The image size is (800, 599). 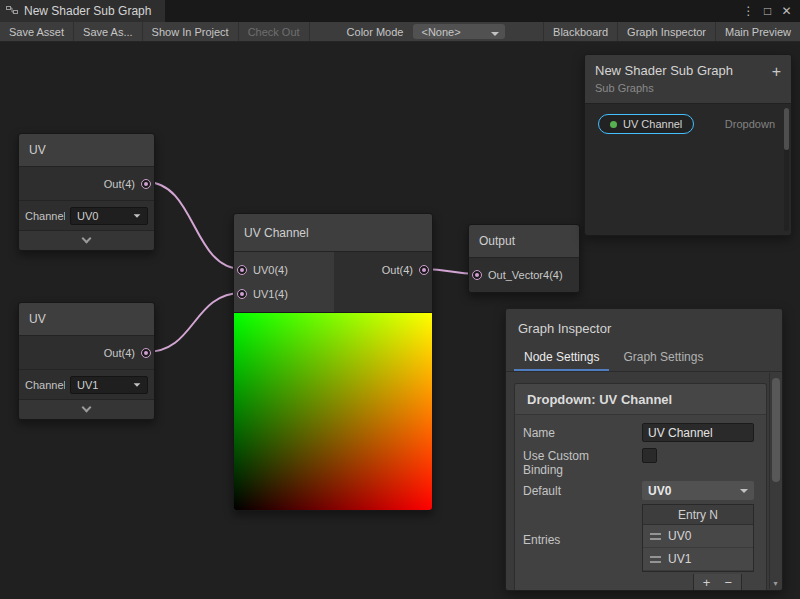 What do you see at coordinates (663, 358) in the screenshot?
I see `tab-graph-settings: Graph Settings` at bounding box center [663, 358].